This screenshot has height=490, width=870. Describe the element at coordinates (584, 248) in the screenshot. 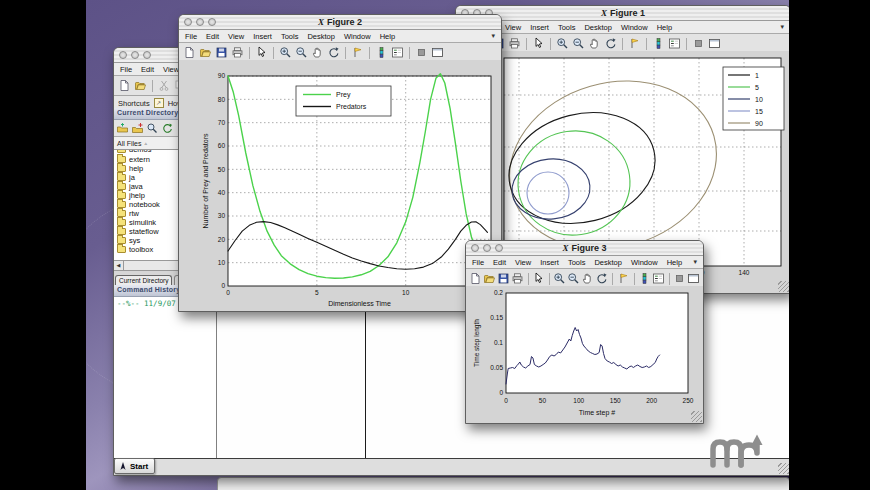

I see `figure3-titlebar: X Figure 3` at that location.